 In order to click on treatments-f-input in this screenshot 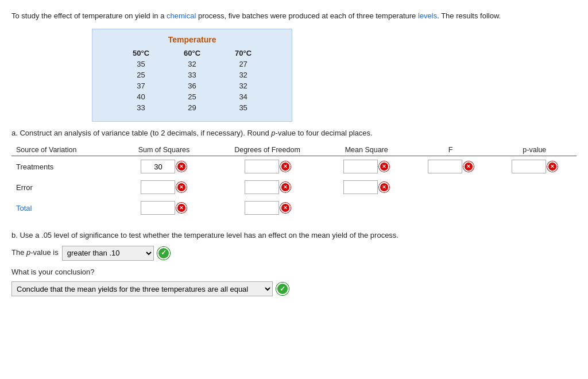, I will do `click(445, 167)`.